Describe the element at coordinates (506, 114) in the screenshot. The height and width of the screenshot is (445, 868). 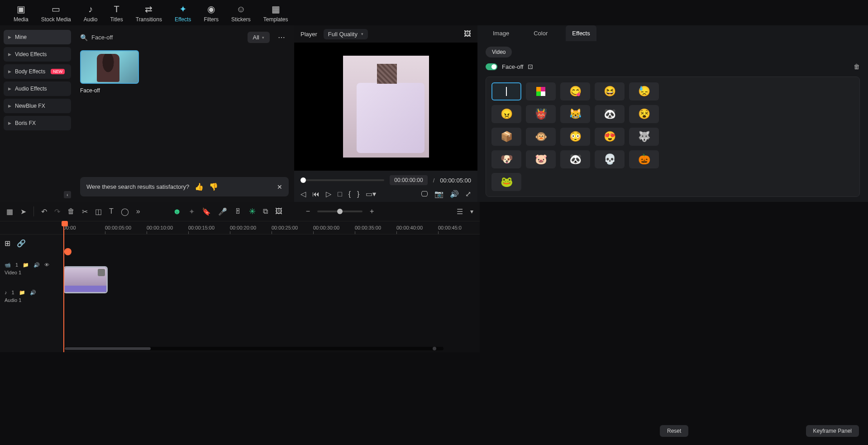
I see `preset-emoji: 😠` at that location.